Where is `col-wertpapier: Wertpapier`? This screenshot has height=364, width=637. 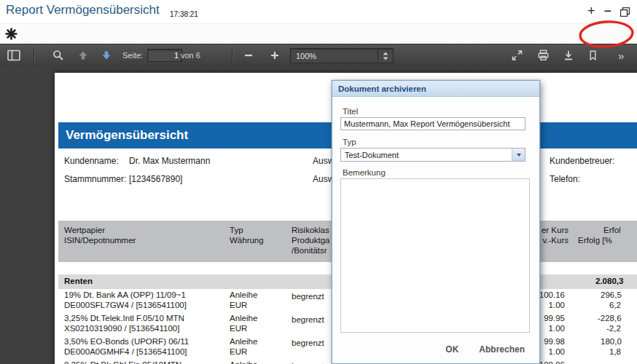
col-wertpapier: Wertpapier is located at coordinates (85, 230).